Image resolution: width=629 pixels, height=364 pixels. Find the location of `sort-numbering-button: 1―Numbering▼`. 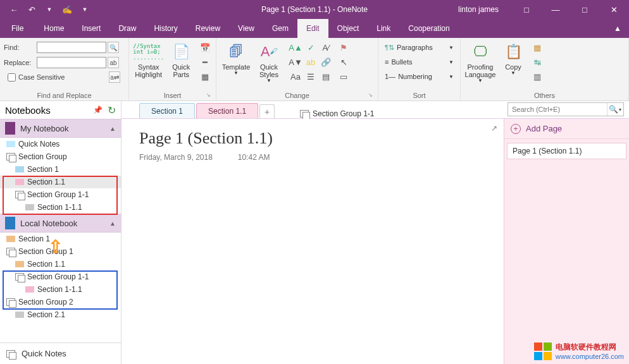

sort-numbering-button: 1―Numbering▼ is located at coordinates (419, 76).